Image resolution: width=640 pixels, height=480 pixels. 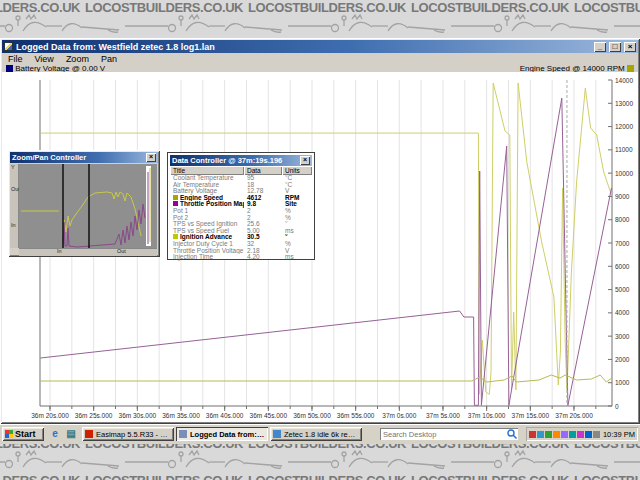 I want to click on task-button: Logged Data from: W..., so click(x=222, y=434).